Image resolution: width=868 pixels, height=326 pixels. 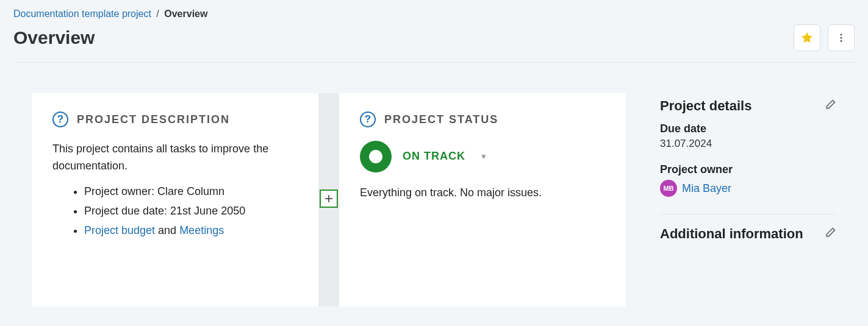 I want to click on plus-icon, so click(x=329, y=199).